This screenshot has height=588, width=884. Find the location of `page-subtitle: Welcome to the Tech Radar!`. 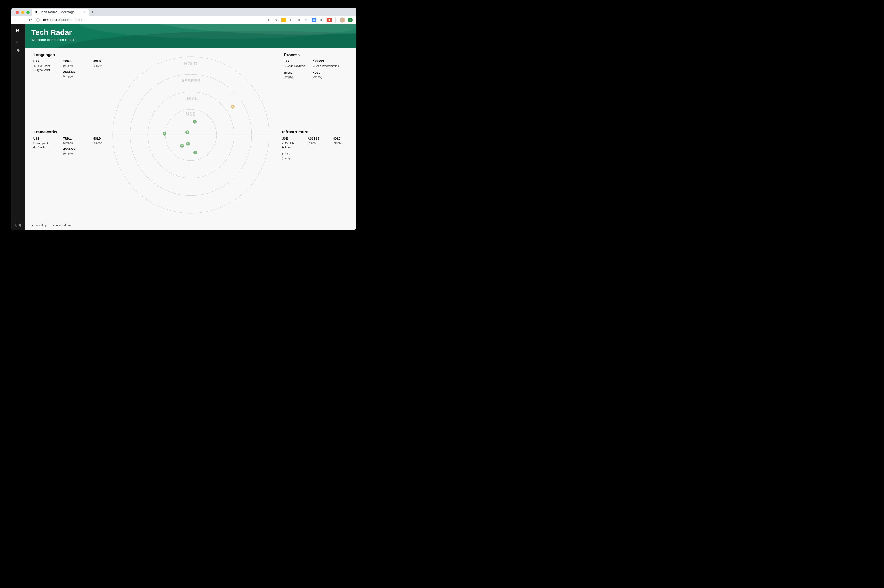

page-subtitle: Welcome to the Tech Radar! is located at coordinates (191, 40).